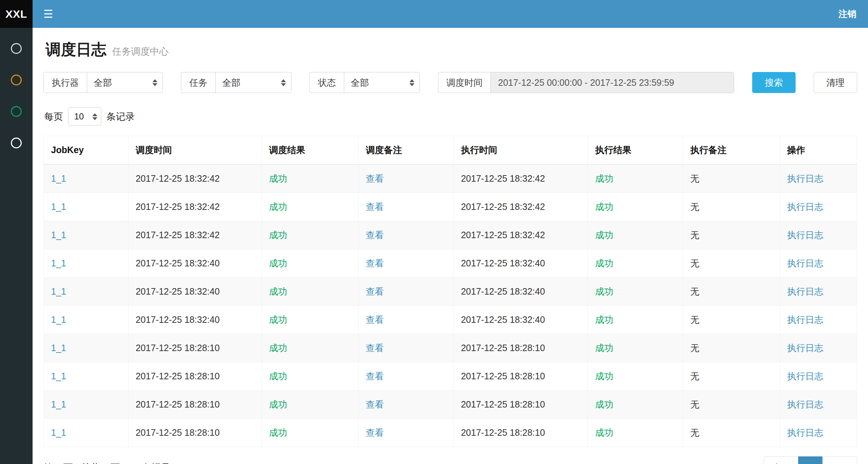  What do you see at coordinates (810, 460) in the screenshot?
I see `pagination-page-1-button: 1` at bounding box center [810, 460].